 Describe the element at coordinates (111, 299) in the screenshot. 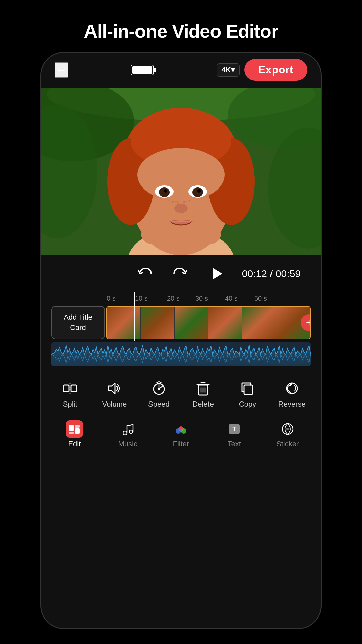

I see `ruler-mark-0s: 0 s` at that location.